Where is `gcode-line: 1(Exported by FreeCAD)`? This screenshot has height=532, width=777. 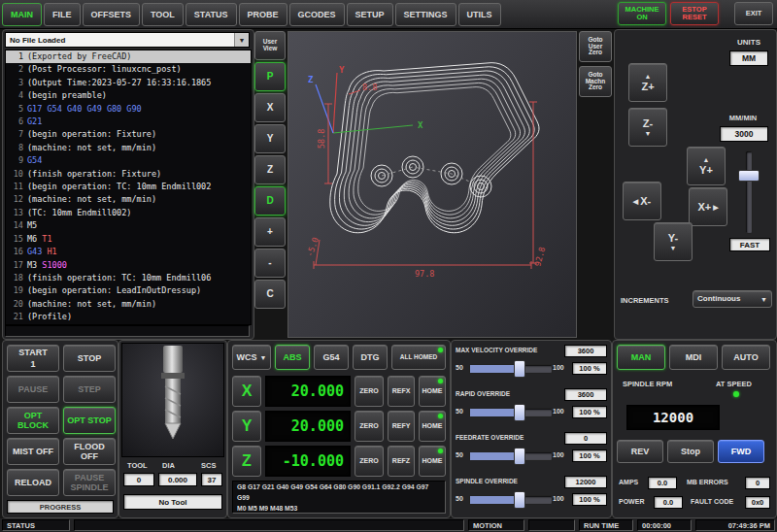 gcode-line: 1(Exported by FreeCAD) is located at coordinates (128, 56).